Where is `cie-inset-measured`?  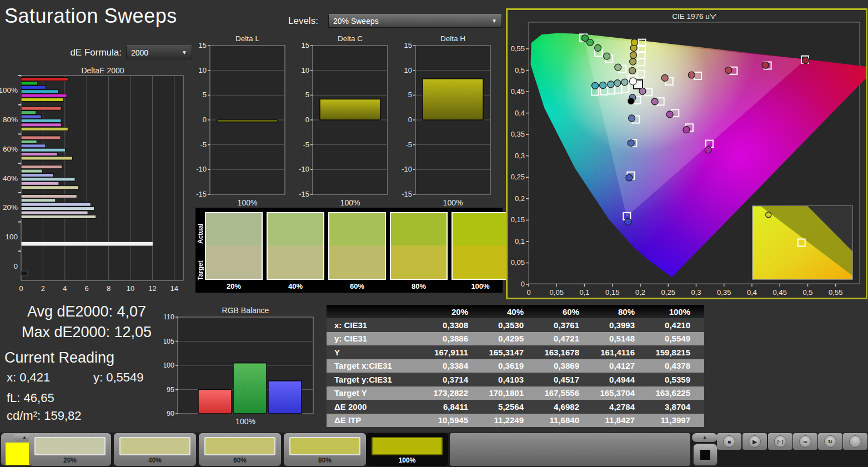
cie-inset-measured is located at coordinates (769, 215).